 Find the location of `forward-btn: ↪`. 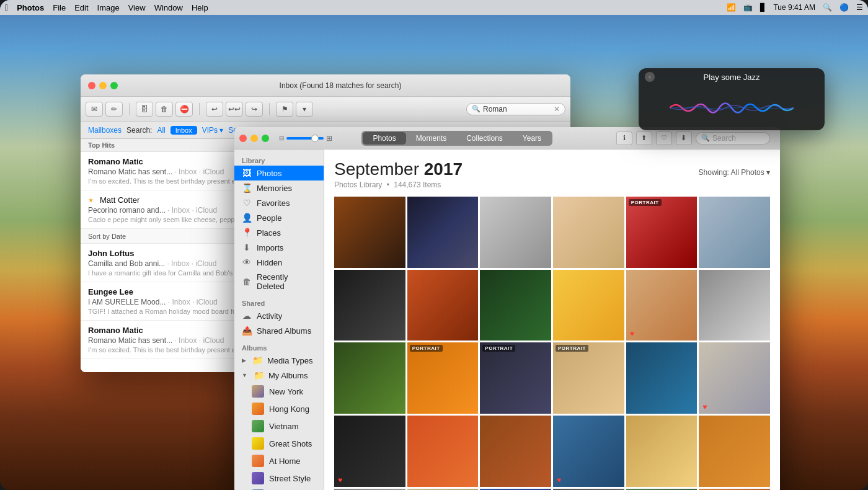

forward-btn: ↪ is located at coordinates (254, 109).